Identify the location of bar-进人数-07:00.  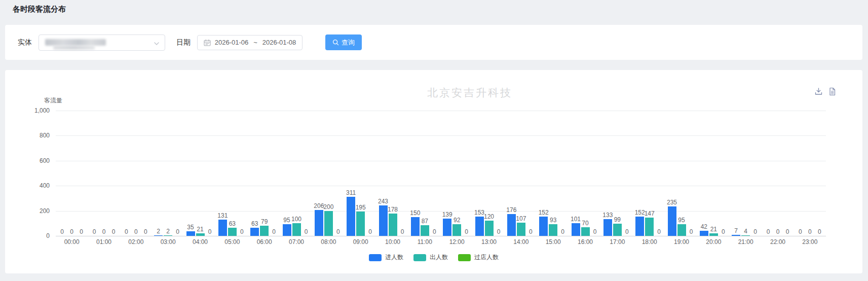
(287, 230).